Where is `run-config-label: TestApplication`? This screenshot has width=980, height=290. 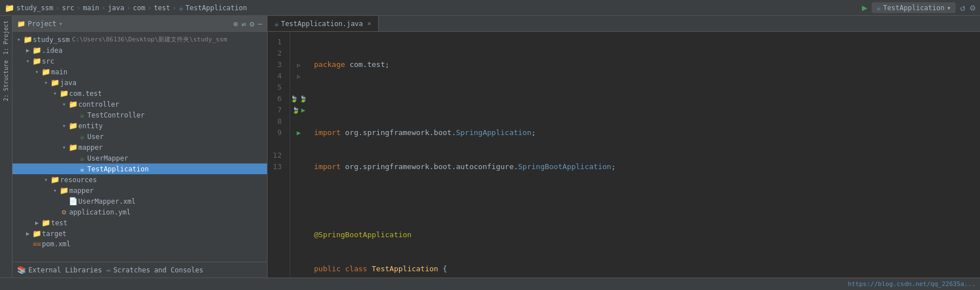 run-config-label: TestApplication is located at coordinates (914, 8).